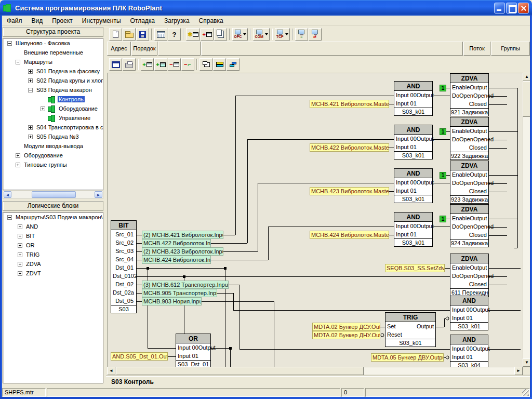 The width and height of the screenshot is (532, 399). I want to click on menu-view: Вид, so click(37, 21).